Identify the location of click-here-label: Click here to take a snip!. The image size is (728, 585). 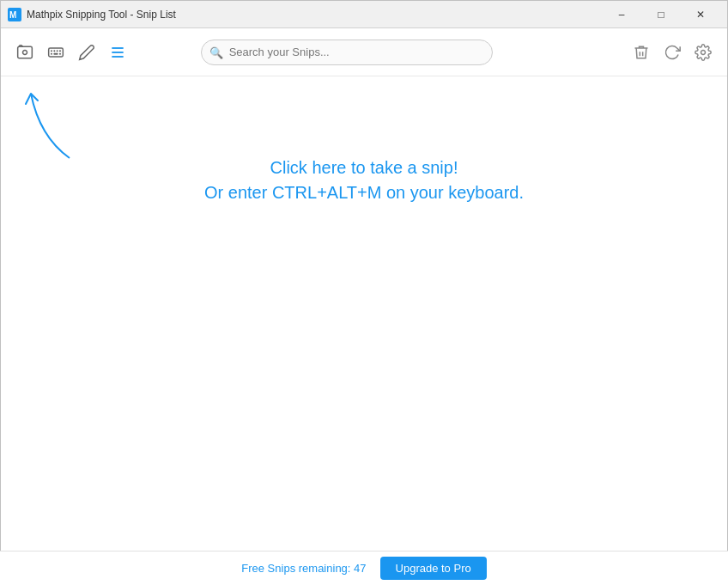
(364, 168).